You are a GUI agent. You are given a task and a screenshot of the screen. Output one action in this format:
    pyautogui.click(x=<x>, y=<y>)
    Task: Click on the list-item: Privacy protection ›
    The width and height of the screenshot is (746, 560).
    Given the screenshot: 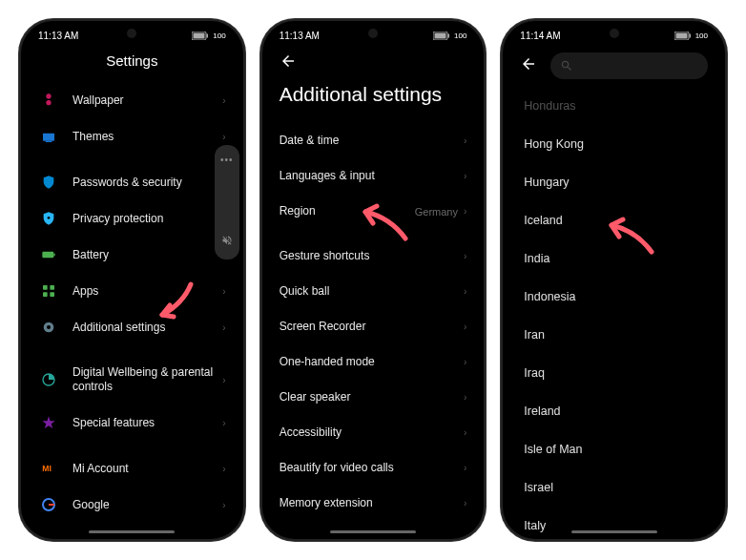 What is the action you would take?
    pyautogui.click(x=132, y=218)
    